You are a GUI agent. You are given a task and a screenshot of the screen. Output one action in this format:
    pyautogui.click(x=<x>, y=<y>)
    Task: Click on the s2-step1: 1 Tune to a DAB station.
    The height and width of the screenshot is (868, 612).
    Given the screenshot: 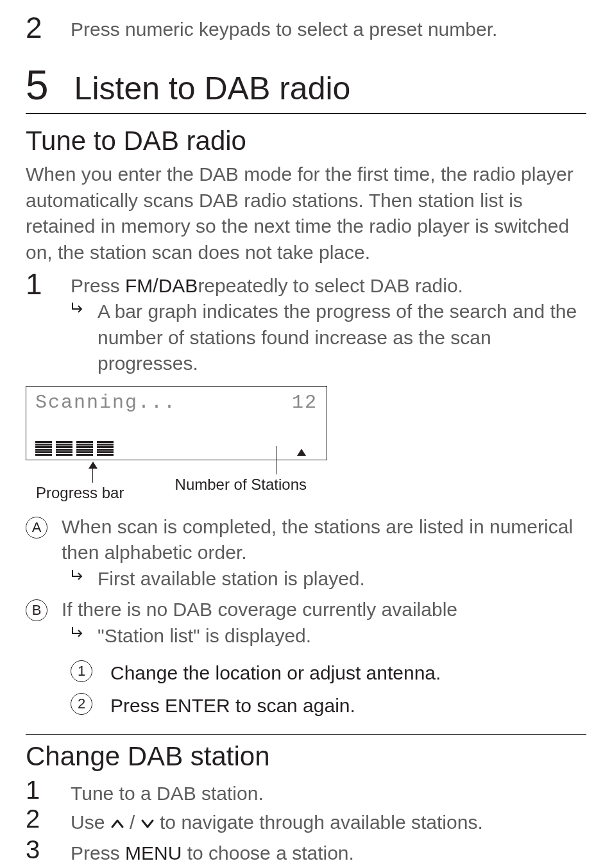 What is the action you would take?
    pyautogui.click(x=306, y=791)
    